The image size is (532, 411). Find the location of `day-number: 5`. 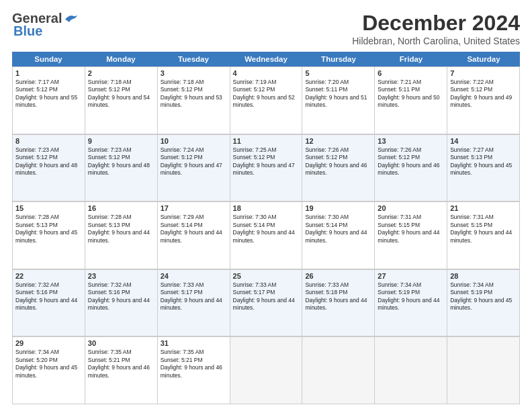

day-number: 5 is located at coordinates (339, 73).